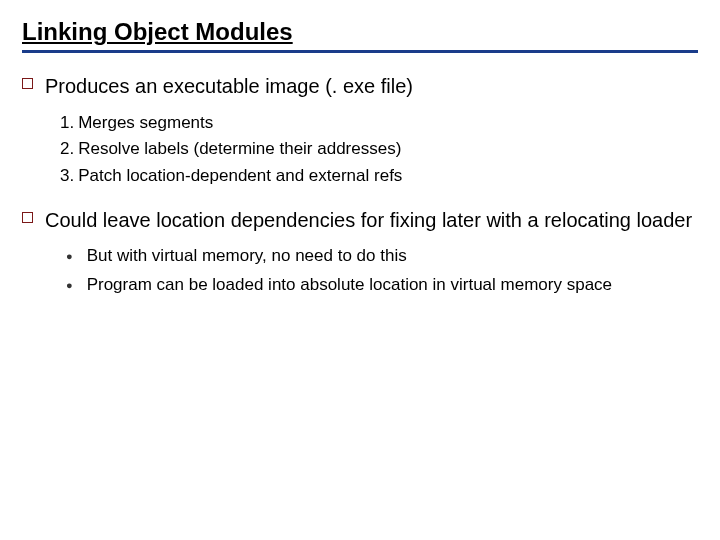 The width and height of the screenshot is (720, 540). What do you see at coordinates (350, 286) in the screenshot?
I see `sub-text: Program can be loaded into absolute loca…` at bounding box center [350, 286].